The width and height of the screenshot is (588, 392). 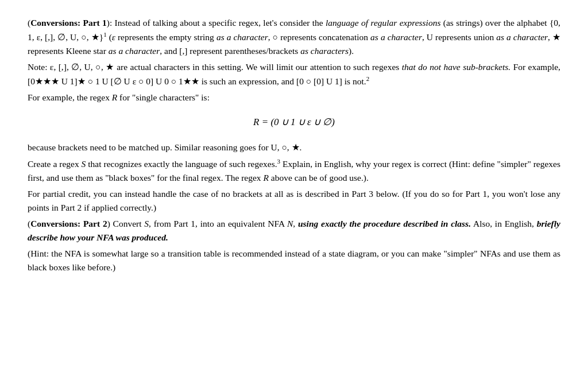 I want to click on regex-S: S, so click(x=84, y=164).